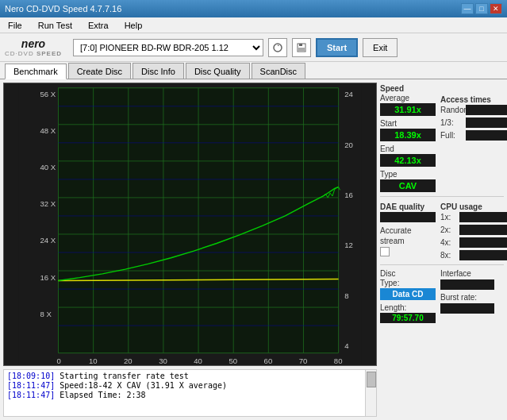 This screenshot has width=507, height=420. What do you see at coordinates (36, 71) in the screenshot?
I see `tab-benchmark: Benchmark` at bounding box center [36, 71].